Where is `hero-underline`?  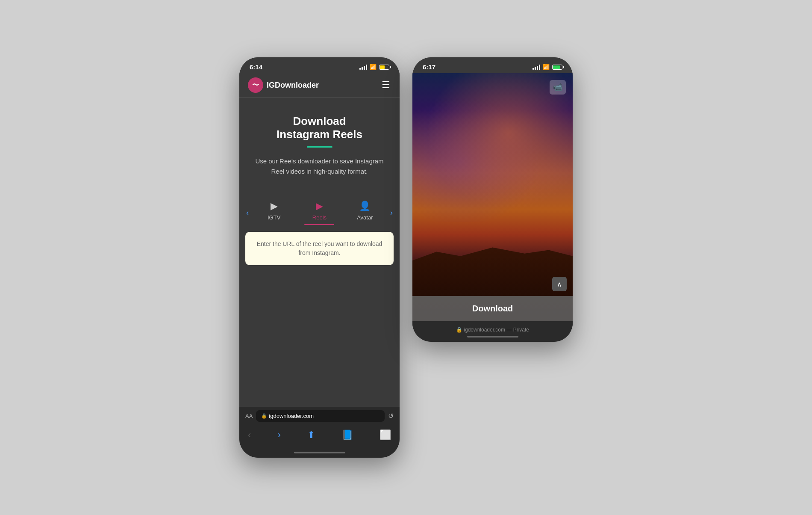
hero-underline is located at coordinates (320, 147).